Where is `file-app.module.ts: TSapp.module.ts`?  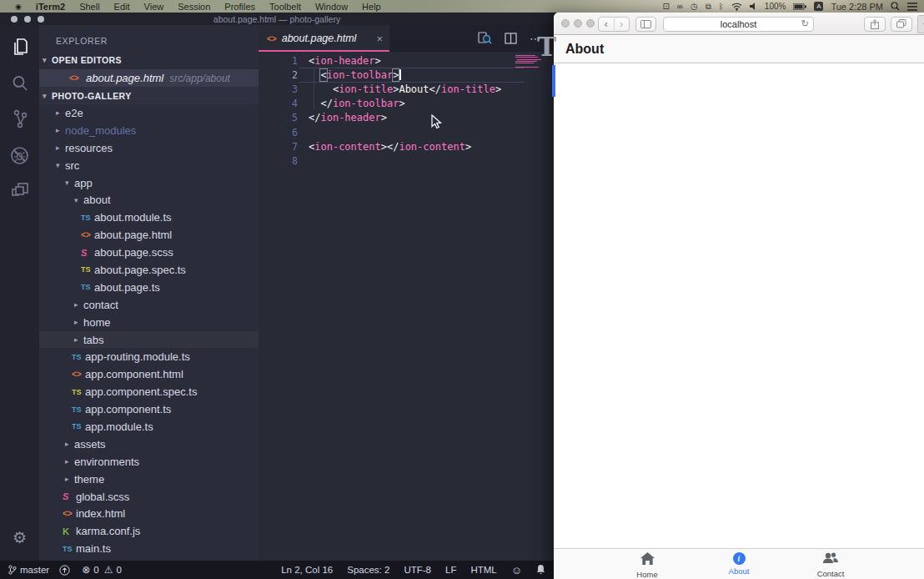 file-app.module.ts: TSapp.module.ts is located at coordinates (148, 427).